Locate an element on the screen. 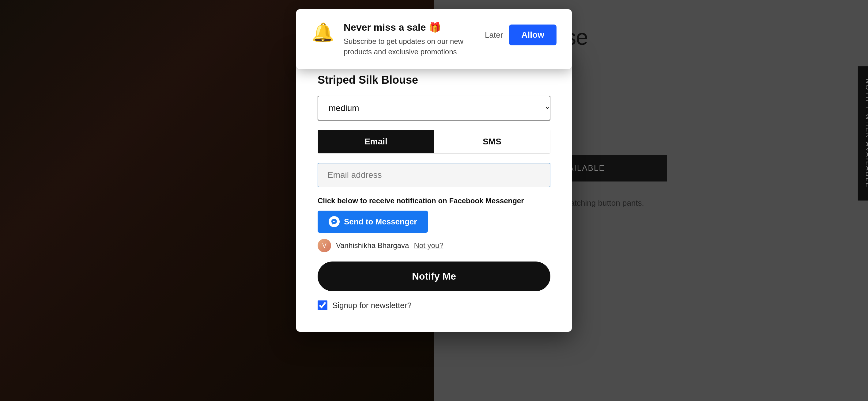 Image resolution: width=868 pixels, height=401 pixels. user-row: V Vanhishikha Bhargava Not you? is located at coordinates (434, 246).